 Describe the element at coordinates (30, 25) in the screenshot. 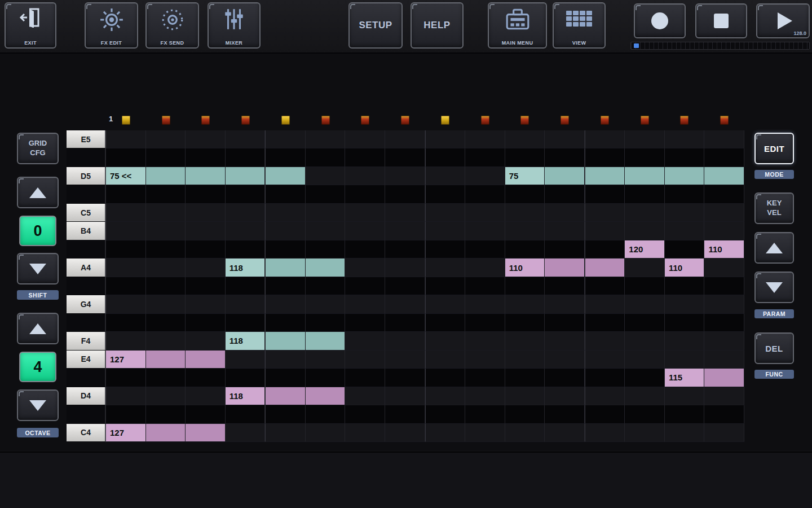

I see `exit-button: EXIT` at that location.